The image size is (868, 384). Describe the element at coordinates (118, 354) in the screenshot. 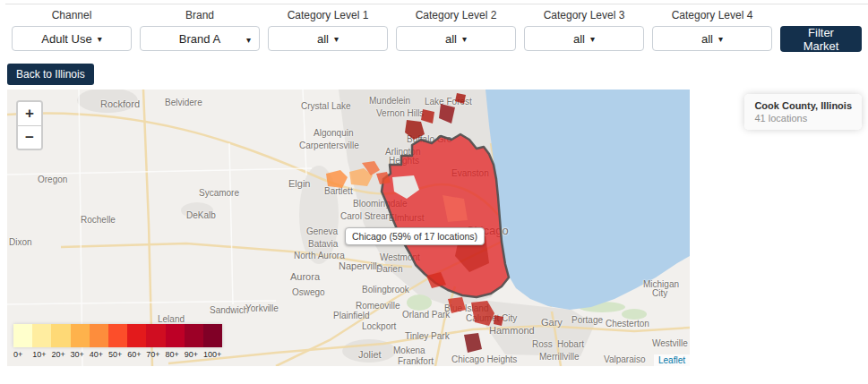

I see `legend-label: 50+` at that location.